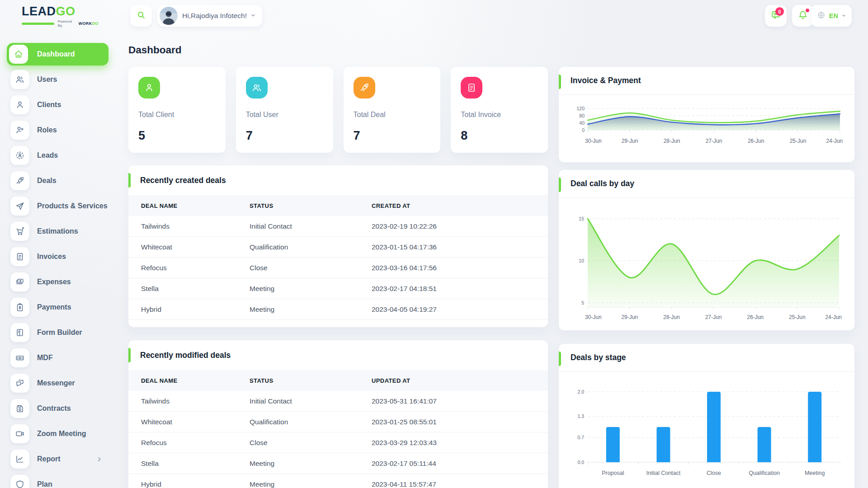 The height and width of the screenshot is (488, 868). What do you see at coordinates (338, 206) in the screenshot?
I see `table-header: DEAL NAMESTATUSCREATED AT` at bounding box center [338, 206].